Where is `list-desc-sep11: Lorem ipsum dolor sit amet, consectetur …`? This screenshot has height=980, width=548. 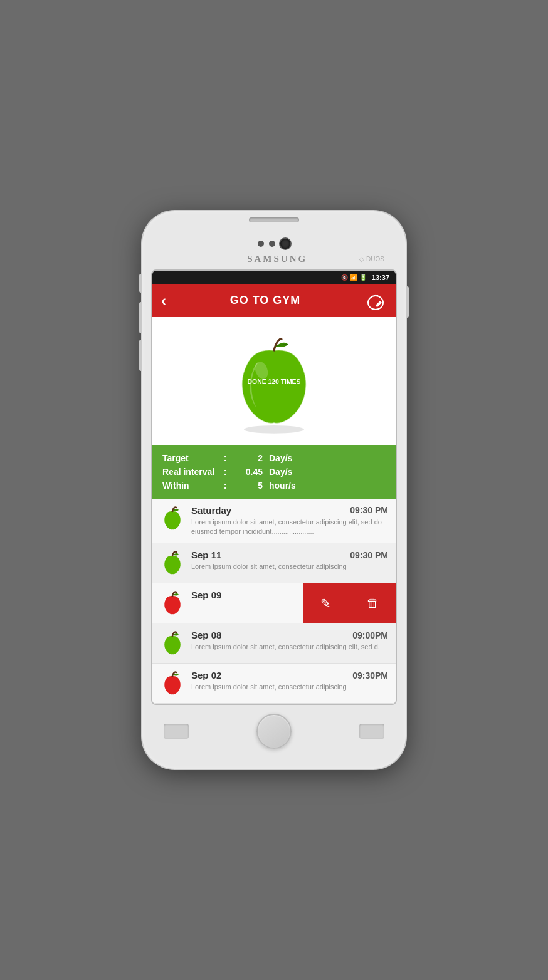
list-desc-sep11: Lorem ipsum dolor sit amet, consectetur … is located at coordinates (290, 566).